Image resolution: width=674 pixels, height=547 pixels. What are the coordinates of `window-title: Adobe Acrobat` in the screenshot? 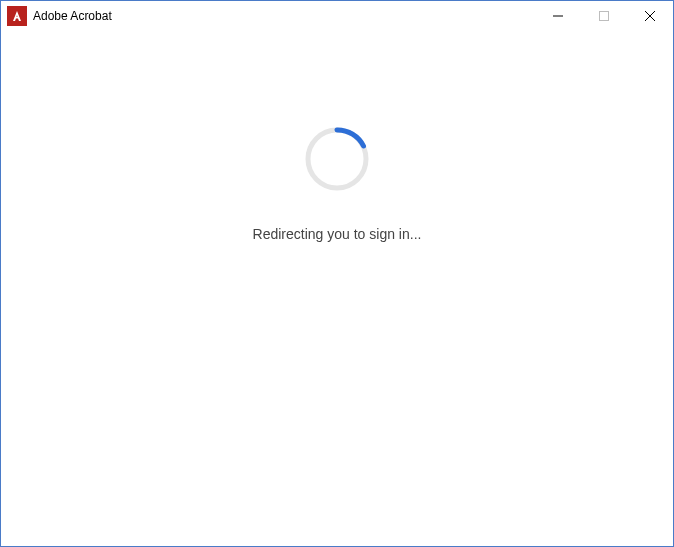 It's located at (72, 16).